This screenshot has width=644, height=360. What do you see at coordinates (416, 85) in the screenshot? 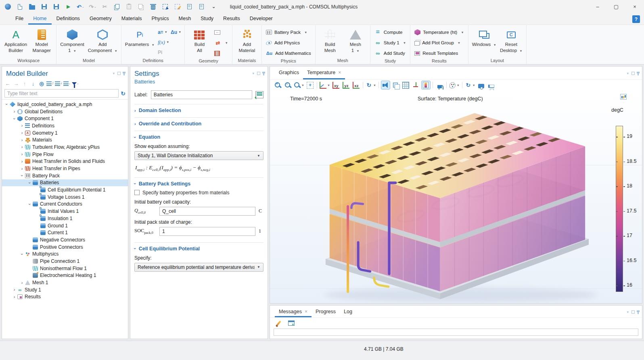
I see `orientation-button` at bounding box center [416, 85].